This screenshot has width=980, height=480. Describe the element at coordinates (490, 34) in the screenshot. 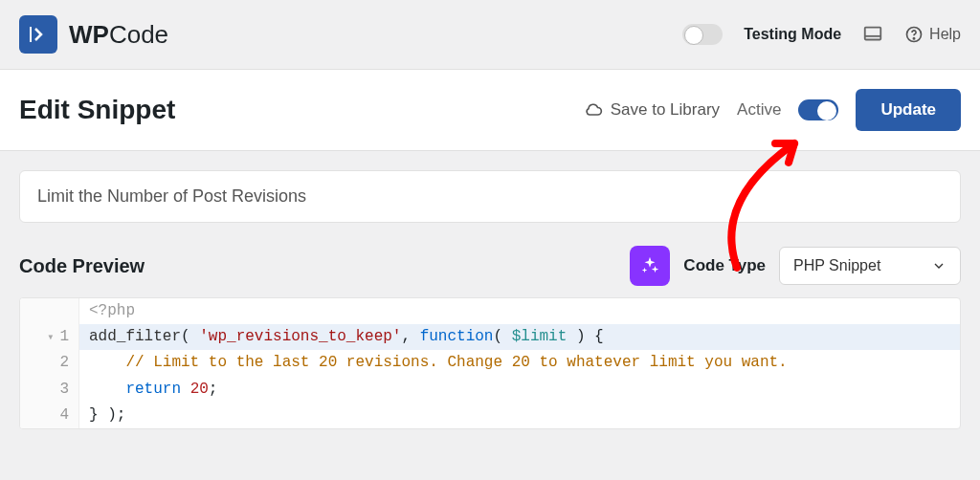

I see `topbar: WPCode Testing Mode Help` at that location.